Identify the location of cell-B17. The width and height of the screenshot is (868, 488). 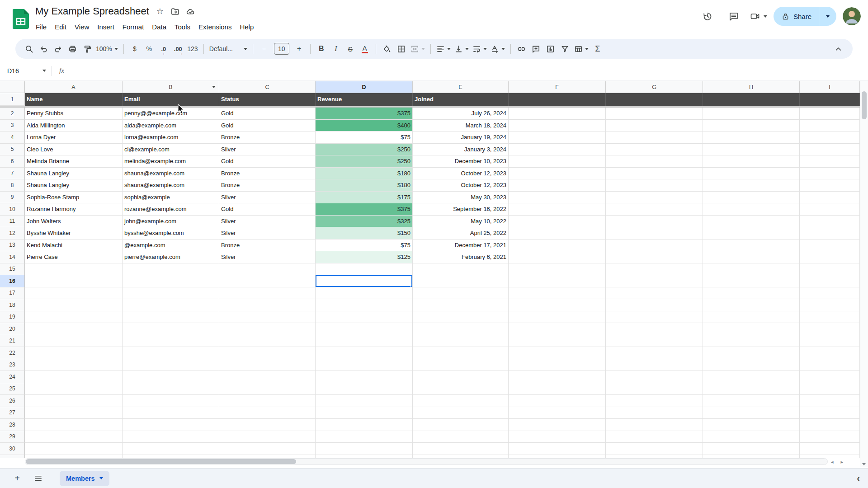
(171, 294).